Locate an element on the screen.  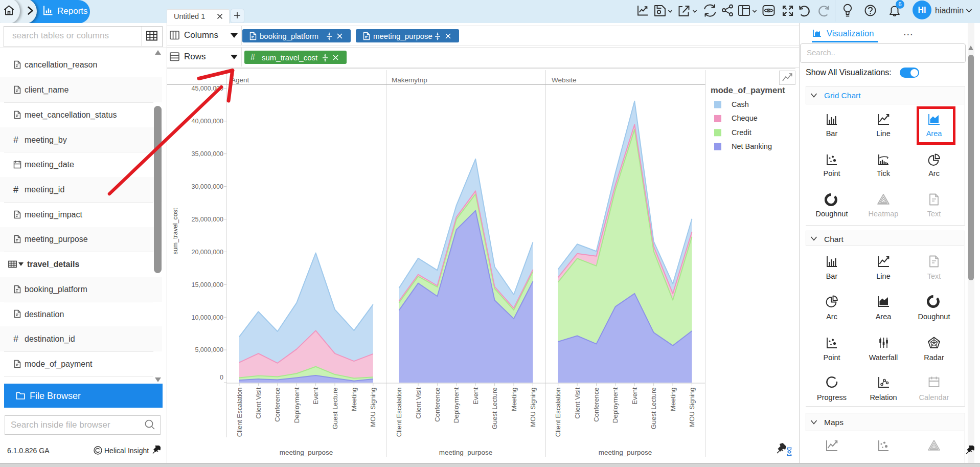
svg-text: 20,000,000 is located at coordinates (208, 252).